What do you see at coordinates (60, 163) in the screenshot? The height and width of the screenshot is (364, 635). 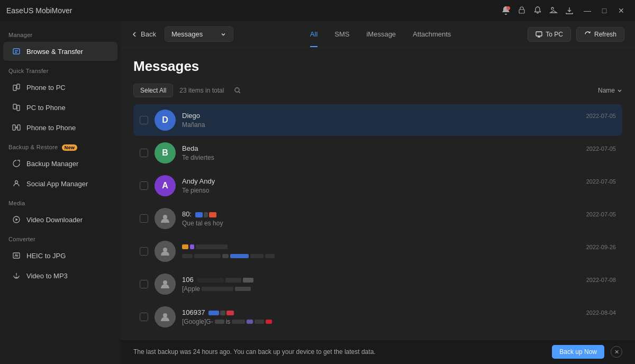 I see `sidebar-item-backup-manager: Backup Manager` at bounding box center [60, 163].